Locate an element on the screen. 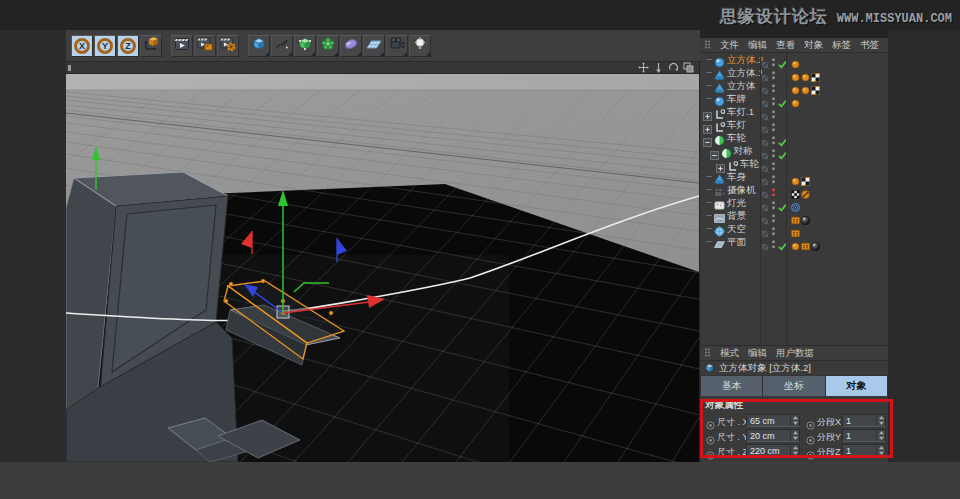 The height and width of the screenshot is (499, 960). add-light-button is located at coordinates (420, 46).